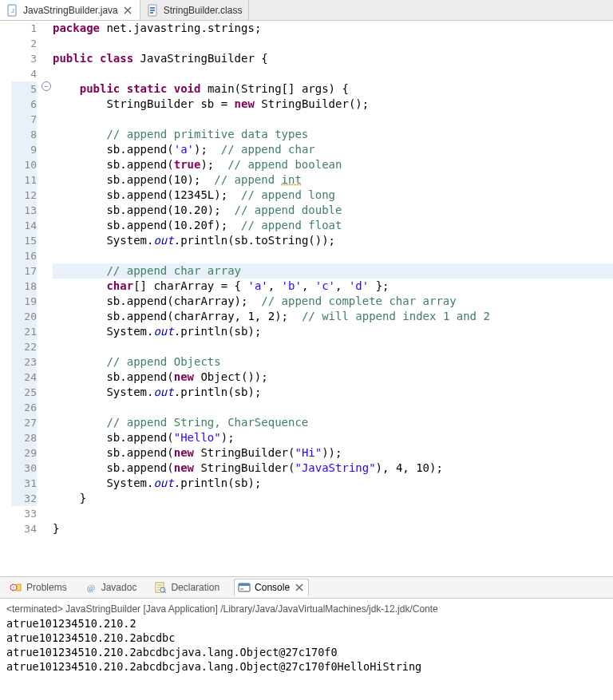 The image size is (613, 700). Describe the element at coordinates (187, 587) in the screenshot. I see `view-tab-declaration: Declaration` at that location.